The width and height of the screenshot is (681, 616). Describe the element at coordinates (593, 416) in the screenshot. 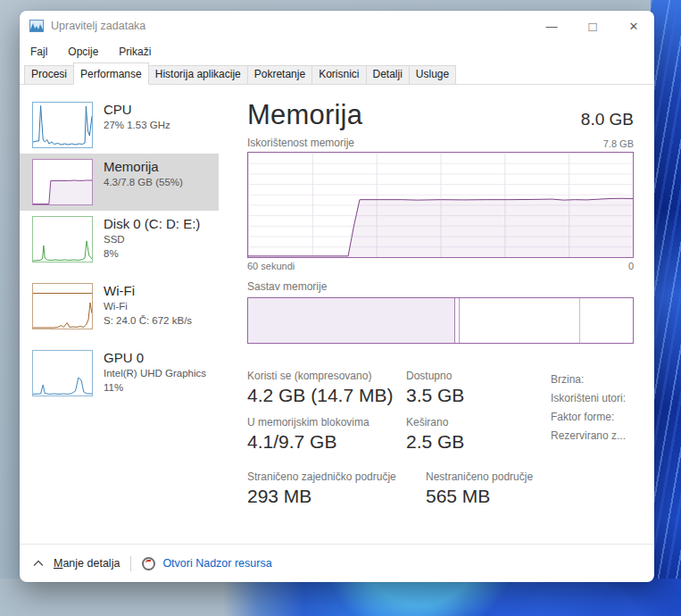

I see `hardware-info-labels: Brzina: Iskorišteni utori: Faktor forme:…` at that location.